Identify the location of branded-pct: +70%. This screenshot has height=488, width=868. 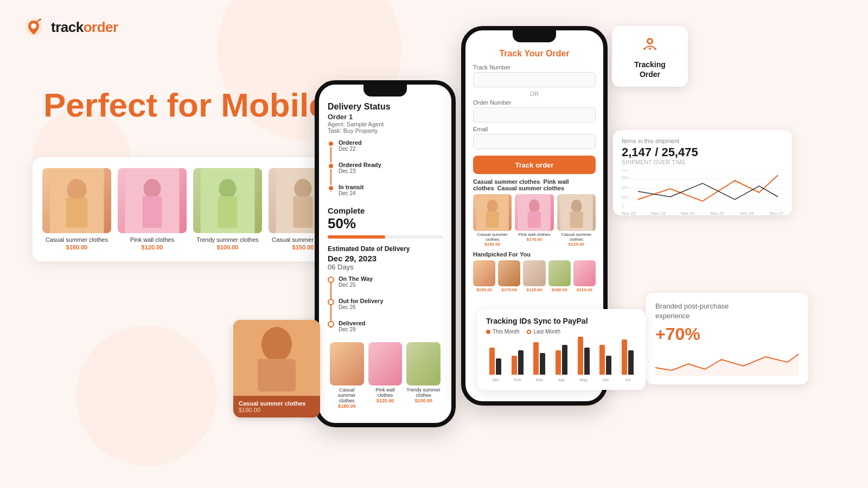
(727, 334).